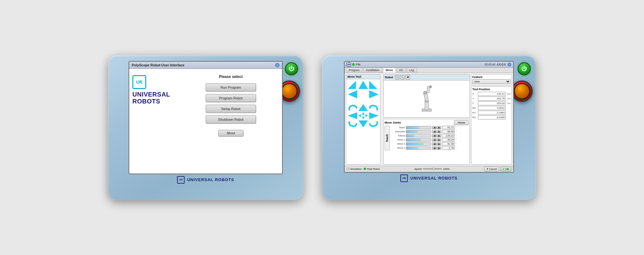 The height and width of the screenshot is (255, 644). What do you see at coordinates (456, 136) in the screenshot?
I see `joint-unit-elbow: °` at bounding box center [456, 136].